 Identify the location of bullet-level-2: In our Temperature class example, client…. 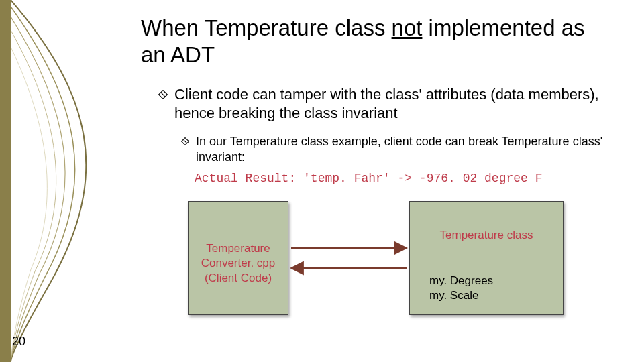
(402, 150).